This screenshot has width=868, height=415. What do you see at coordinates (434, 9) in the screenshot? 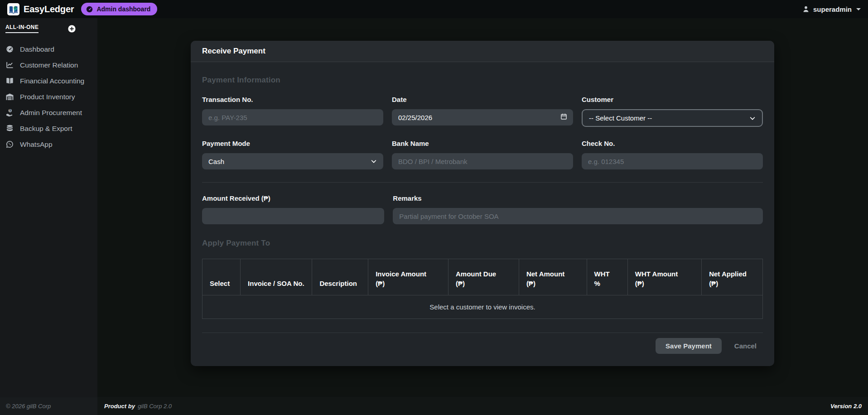
I see `topbar: EasyLedger Admin dashboard superadmin` at bounding box center [434, 9].